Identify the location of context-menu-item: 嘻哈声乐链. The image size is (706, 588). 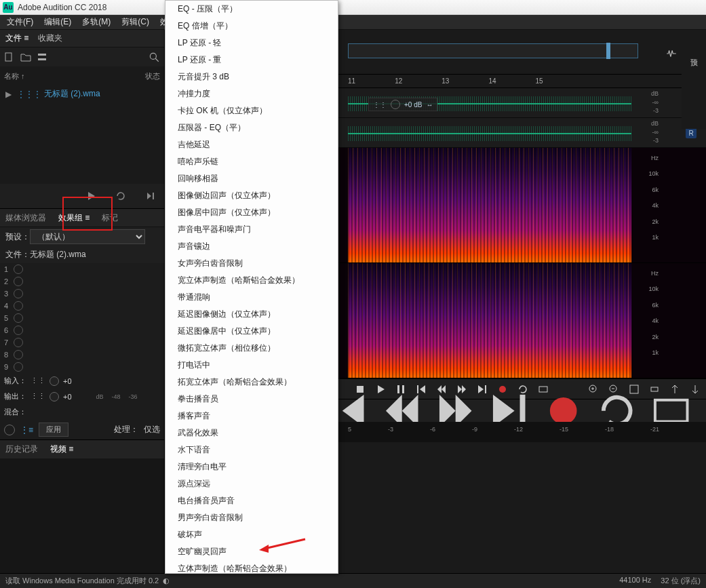
(252, 161).